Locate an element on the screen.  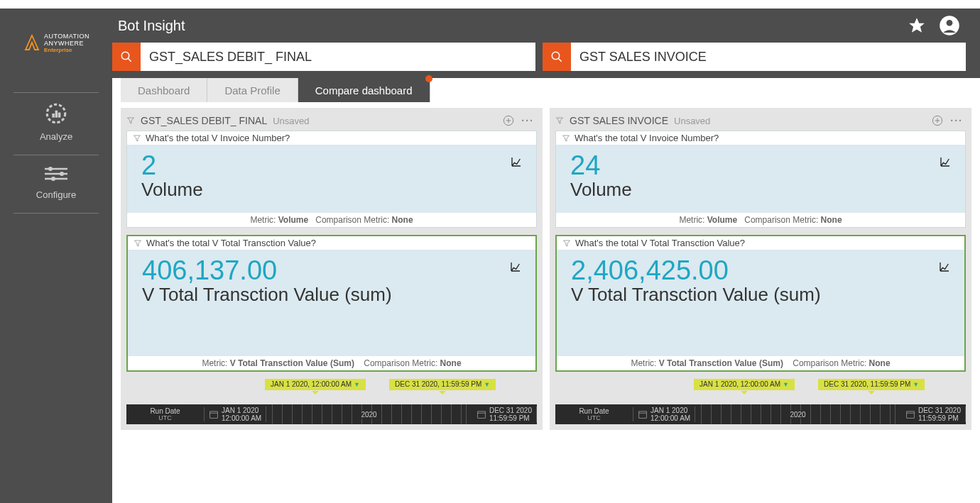
tab-label: Dashboard is located at coordinates (163, 91).